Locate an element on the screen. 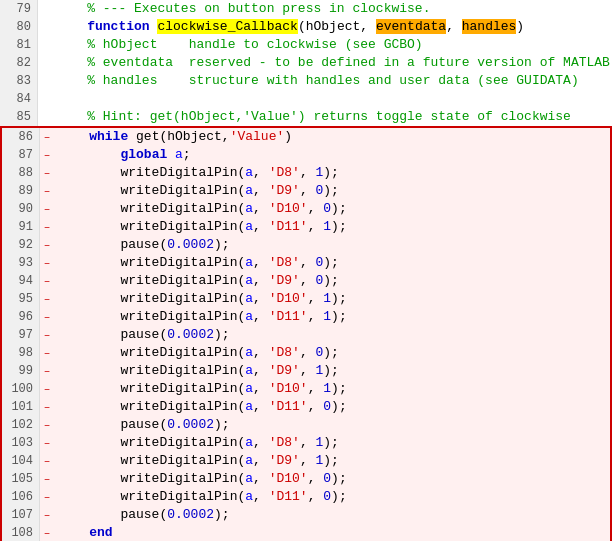 The width and height of the screenshot is (612, 541). line-content: writeDigitalPin(a, 'D9', 1); is located at coordinates (332, 371).